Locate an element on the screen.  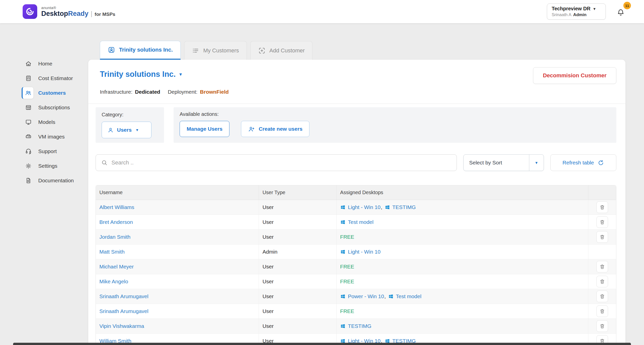
search-input is located at coordinates (281, 163).